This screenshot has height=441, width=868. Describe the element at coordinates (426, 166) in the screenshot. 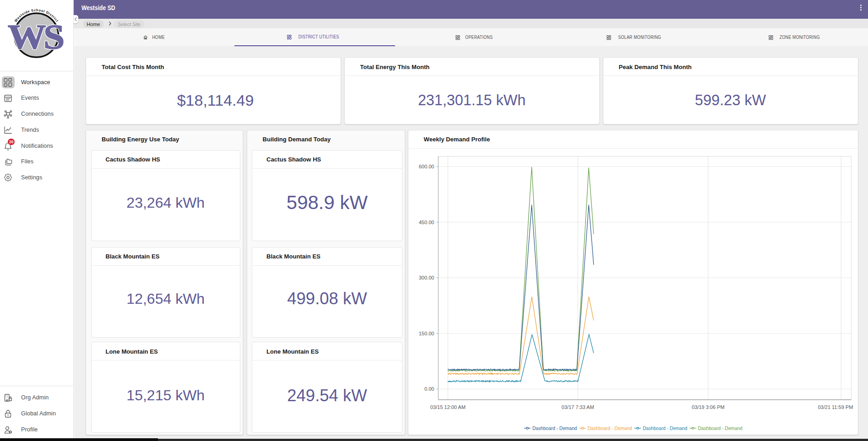

I see `svg-text: 600.00` at that location.